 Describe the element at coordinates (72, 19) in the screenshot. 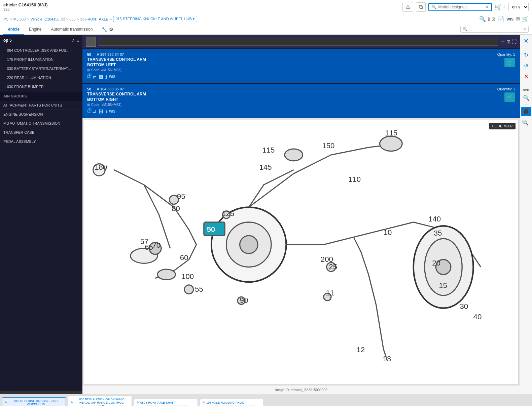

I see `breadcrumb-63j: 63J` at that location.